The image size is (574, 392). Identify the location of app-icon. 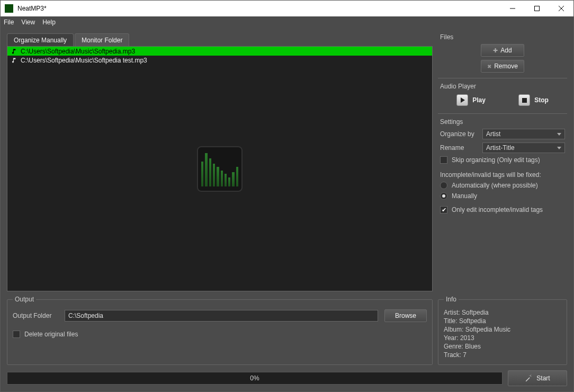
(9, 8).